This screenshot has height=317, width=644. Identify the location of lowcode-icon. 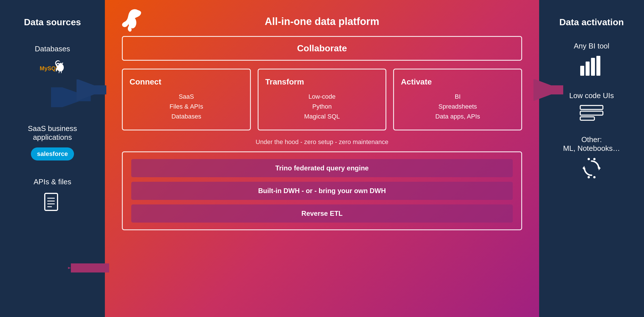
(592, 113).